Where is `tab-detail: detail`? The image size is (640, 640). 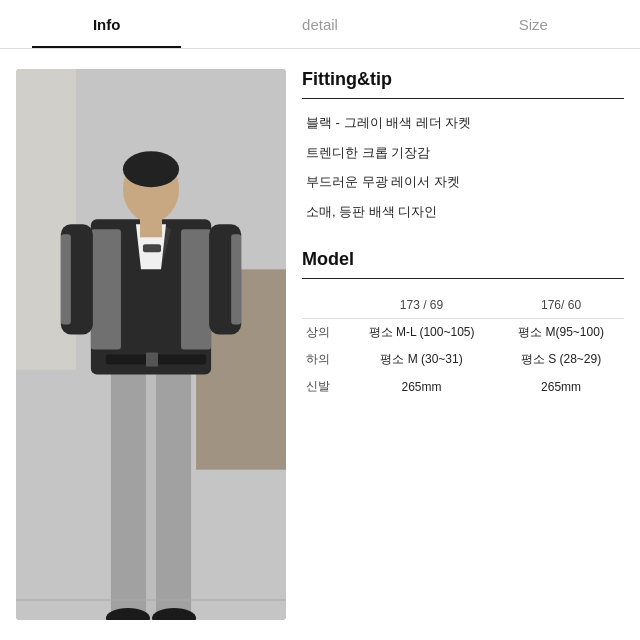 tab-detail: detail is located at coordinates (320, 24).